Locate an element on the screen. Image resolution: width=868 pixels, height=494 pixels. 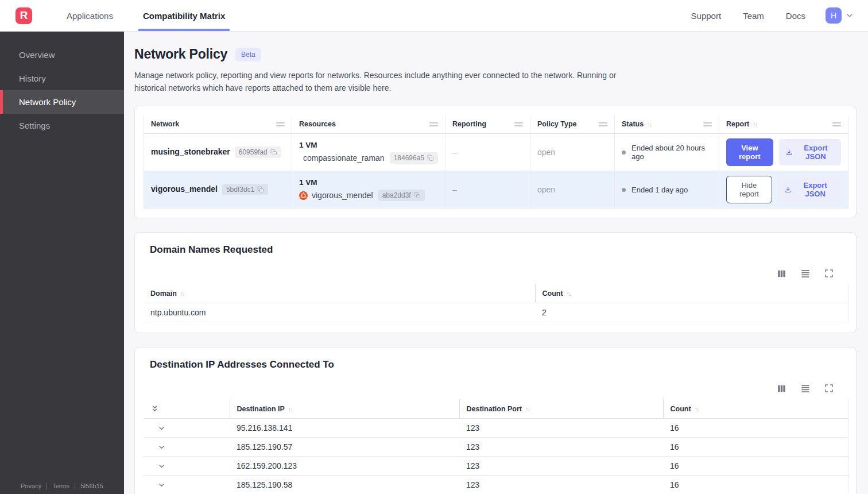
column-header-policy-type: Policy Type is located at coordinates (573, 124).